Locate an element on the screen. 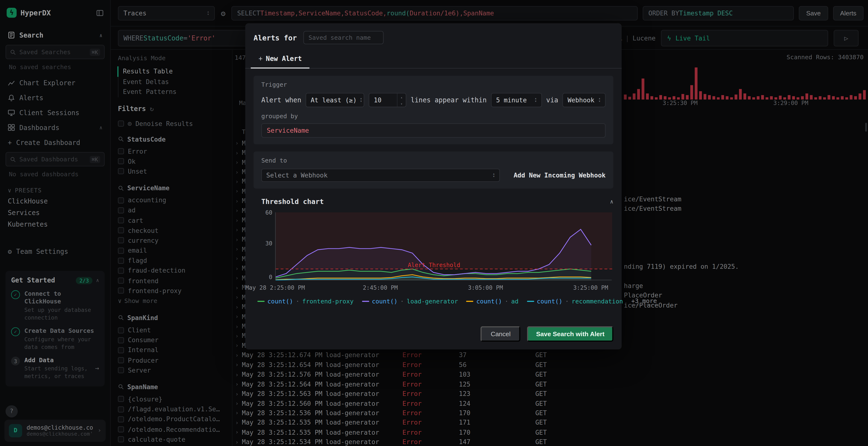  threshold-chart: 60300 Alert Threshold May 28 2:25:00 PM2… is located at coordinates (433, 250).